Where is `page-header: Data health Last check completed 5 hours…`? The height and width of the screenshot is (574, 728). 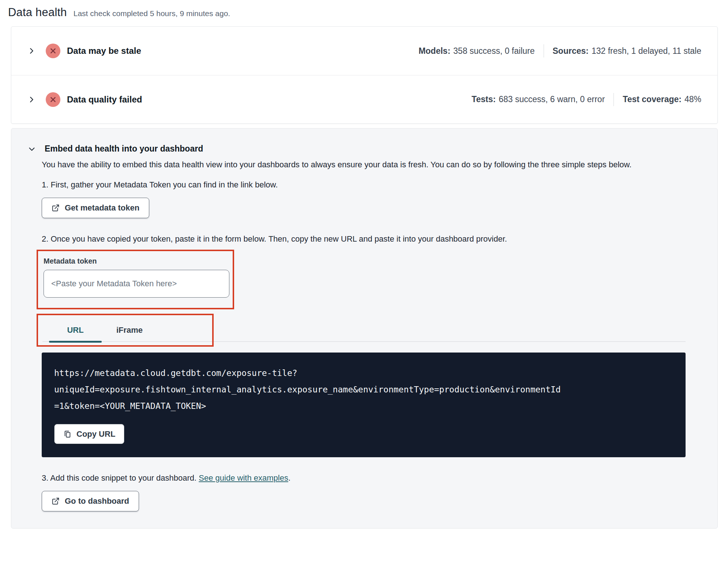
page-header: Data health Last check completed 5 hours… is located at coordinates (364, 10).